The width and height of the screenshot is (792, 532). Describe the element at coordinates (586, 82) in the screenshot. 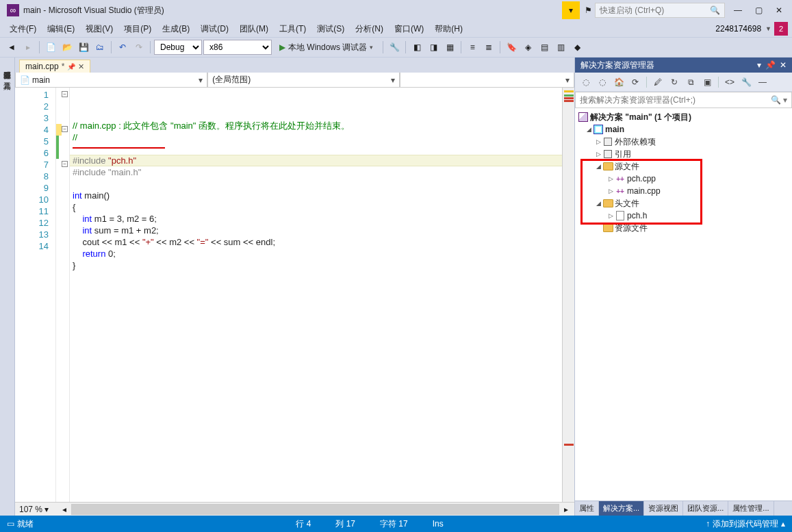

I see `back-icon: ◌` at that location.